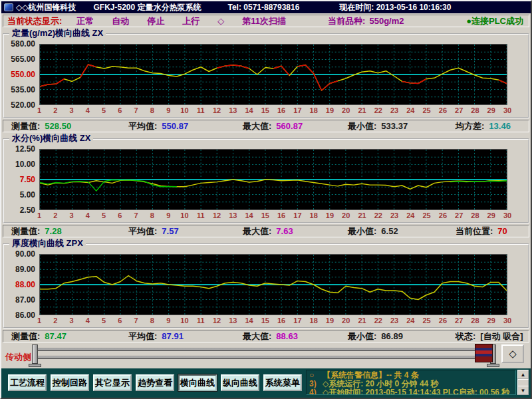 This screenshot has height=399, width=532. Describe the element at coordinates (35, 366) in the screenshot. I see `track-post-base-left` at that location.